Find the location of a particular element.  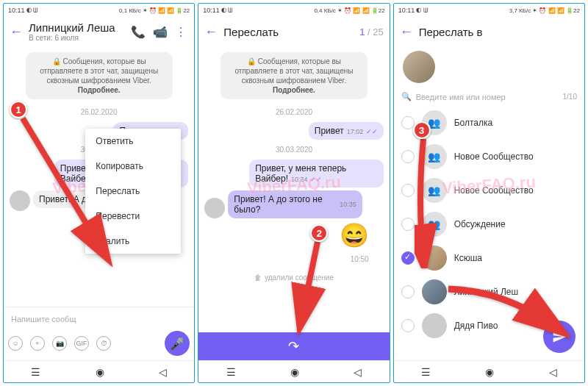

search-input: Введите имя или номер is located at coordinates (461, 97).